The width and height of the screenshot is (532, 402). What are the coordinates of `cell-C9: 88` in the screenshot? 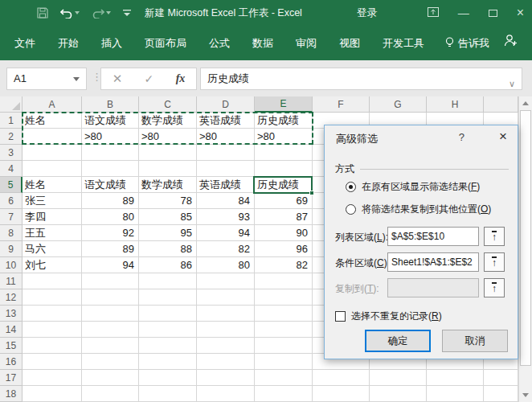 It's located at (168, 249).